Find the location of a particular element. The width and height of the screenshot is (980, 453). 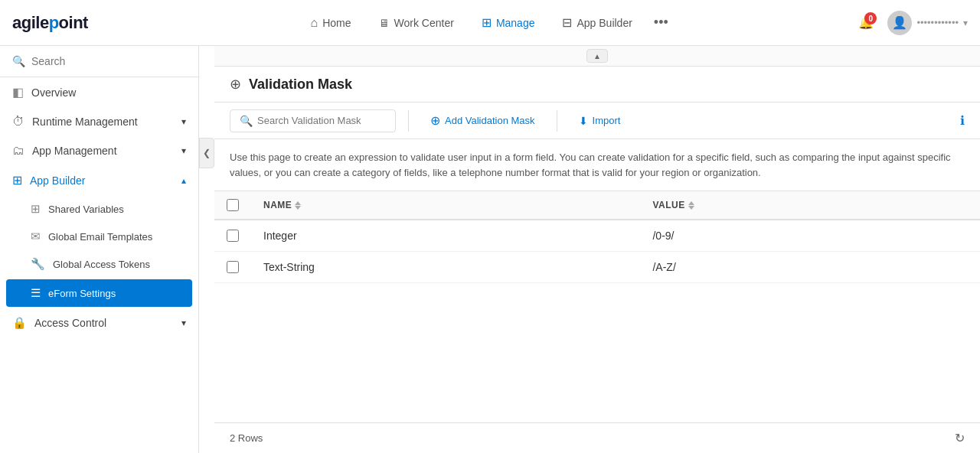

sidebar-item-overview: ◧ Overview is located at coordinates (100, 92).